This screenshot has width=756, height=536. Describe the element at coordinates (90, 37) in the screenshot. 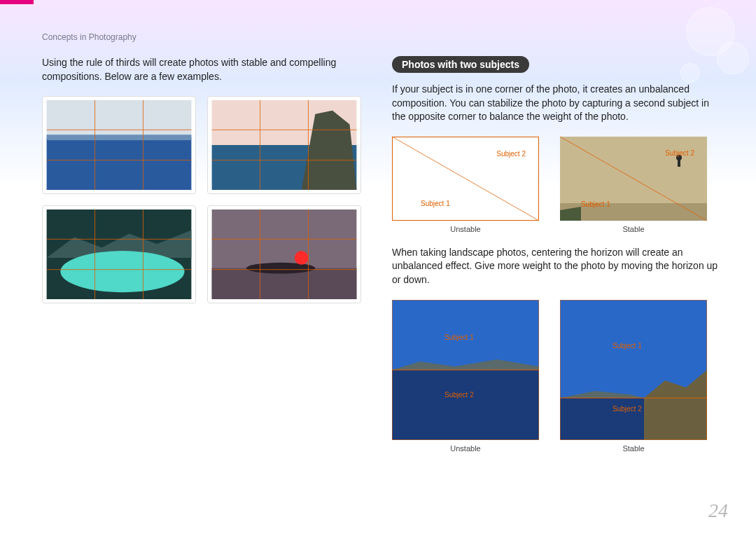

I see `breadcrumb-header: Concepts in Photography` at that location.